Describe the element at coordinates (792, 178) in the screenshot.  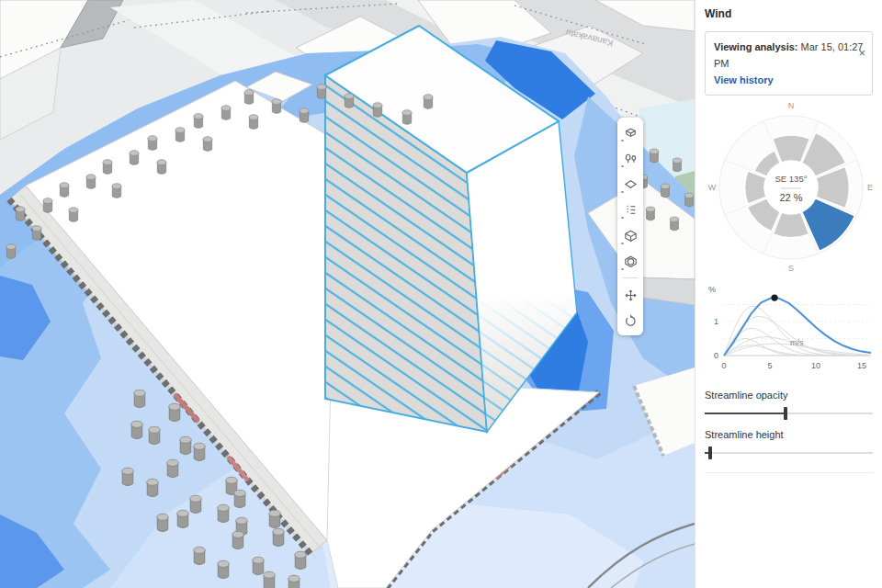
I see `svg-text: SE 135°` at that location.